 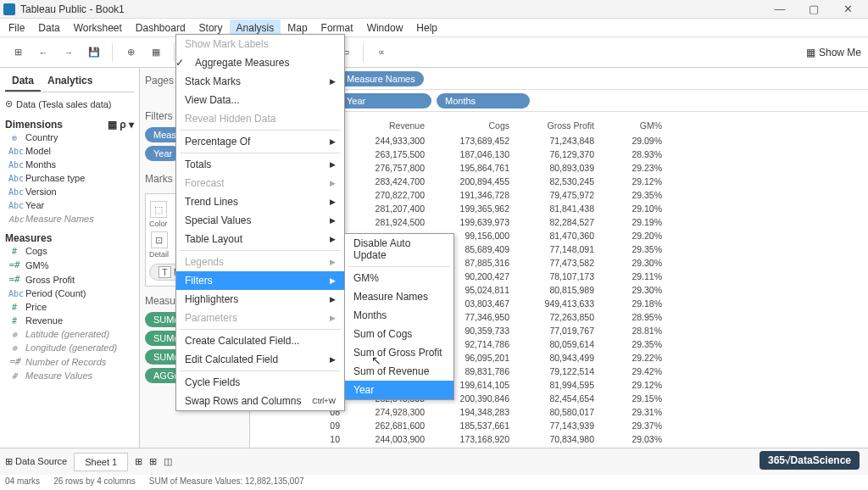 What do you see at coordinates (483, 101) in the screenshot?
I see `rows-pill-months: Months` at bounding box center [483, 101].